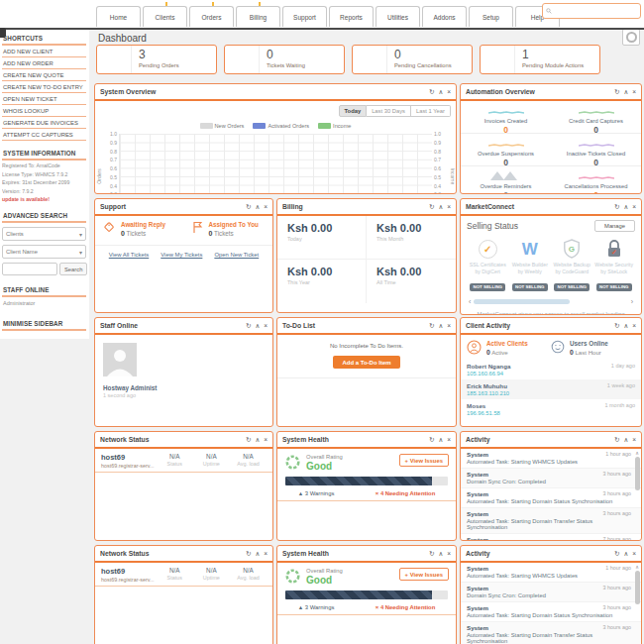 The image size is (644, 644). What do you see at coordinates (487, 393) in the screenshot?
I see `client-ip-link: 185.163.110.210` at bounding box center [487, 393].